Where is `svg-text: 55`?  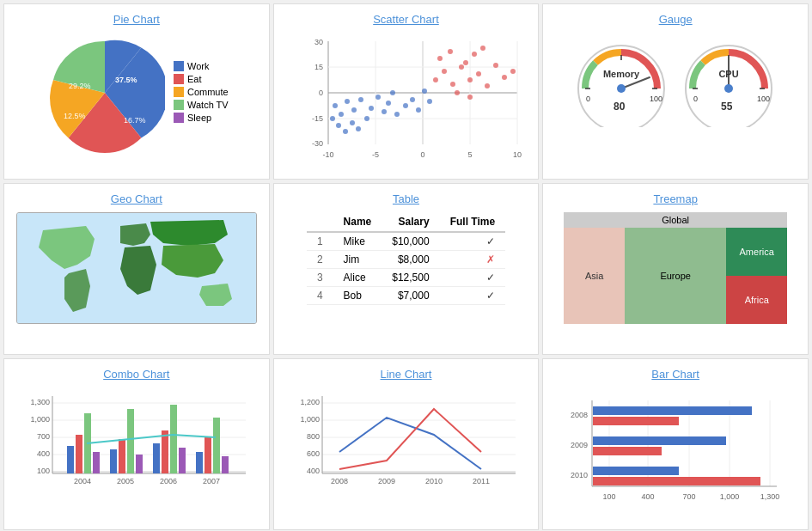 svg-text: 55 is located at coordinates (727, 107).